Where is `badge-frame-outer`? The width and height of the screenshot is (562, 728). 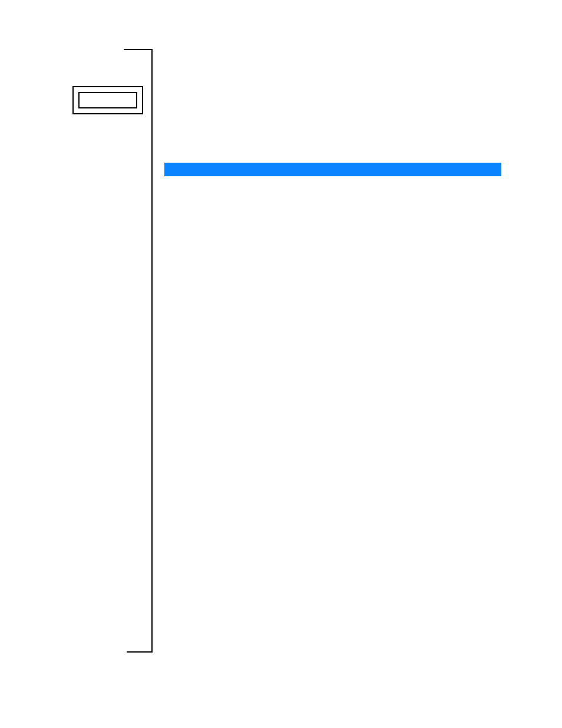 badge-frame-outer is located at coordinates (108, 100).